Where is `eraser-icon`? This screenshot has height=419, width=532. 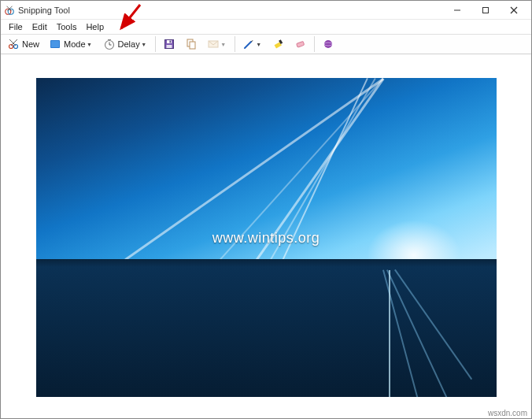 eraser-icon is located at coordinates (301, 44).